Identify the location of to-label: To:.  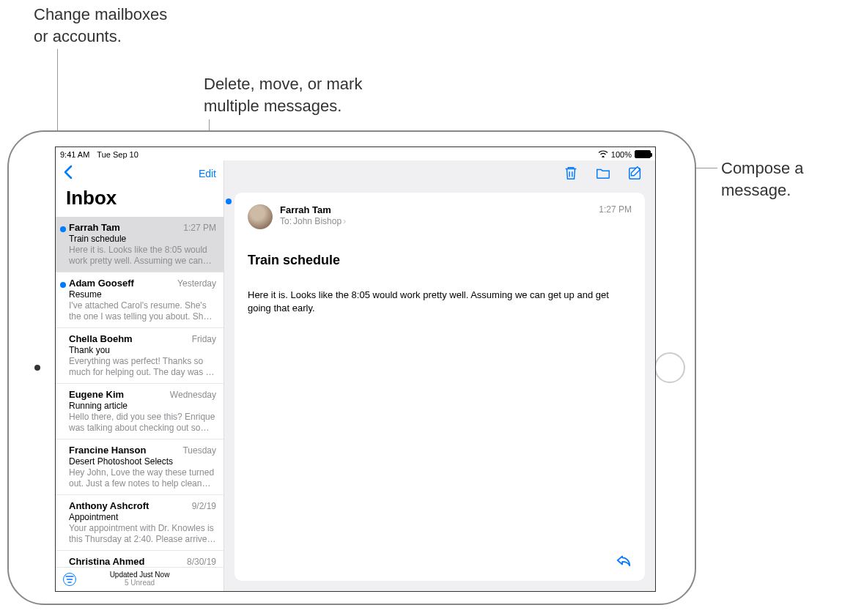
(286, 221).